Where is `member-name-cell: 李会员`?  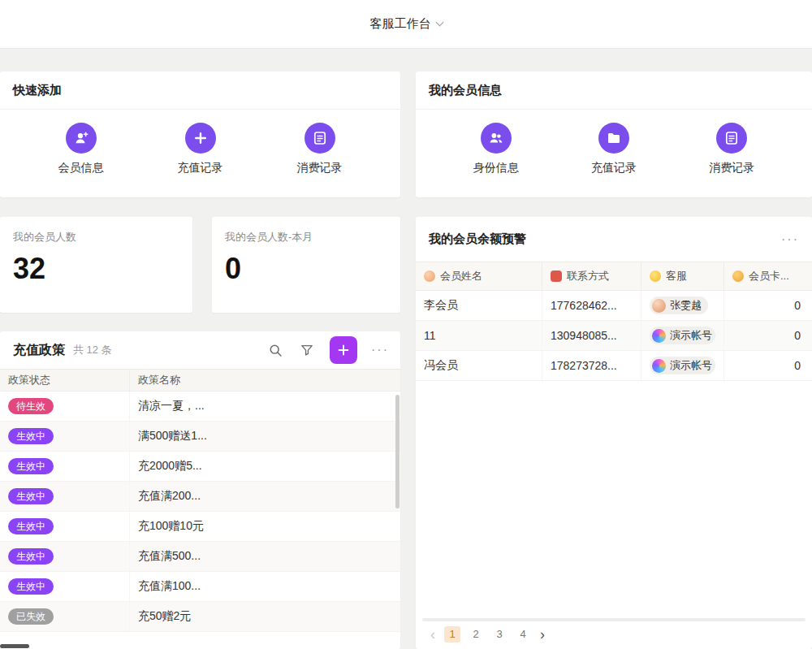
member-name-cell: 李会员 is located at coordinates (479, 305).